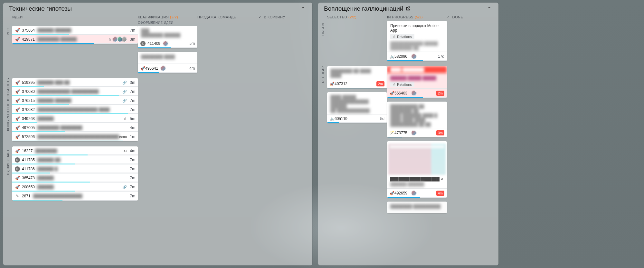 The width and height of the screenshot is (644, 268). What do you see at coordinates (440, 193) in the screenshot?
I see `age-badge: 4m` at bounding box center [440, 193].